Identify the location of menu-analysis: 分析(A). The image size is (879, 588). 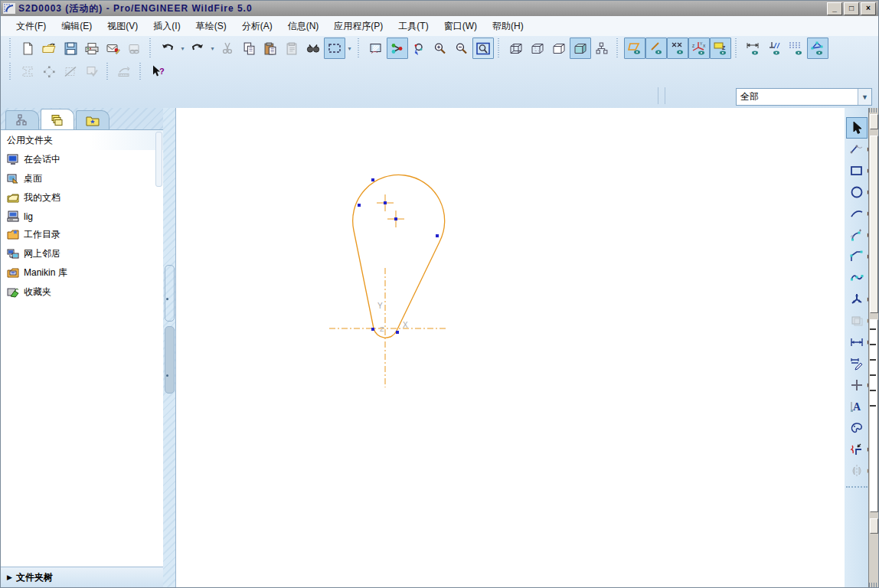
(257, 26).